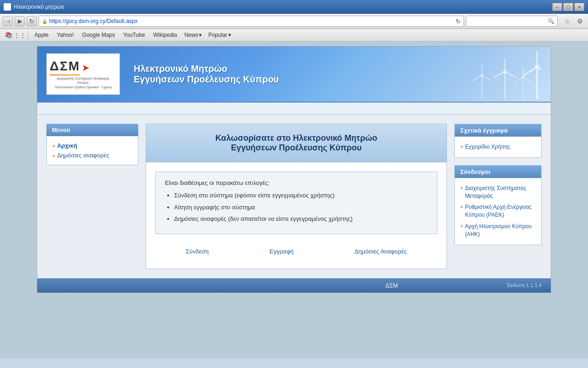 The height and width of the screenshot is (368, 588). I want to click on logo-line, so click(65, 75).